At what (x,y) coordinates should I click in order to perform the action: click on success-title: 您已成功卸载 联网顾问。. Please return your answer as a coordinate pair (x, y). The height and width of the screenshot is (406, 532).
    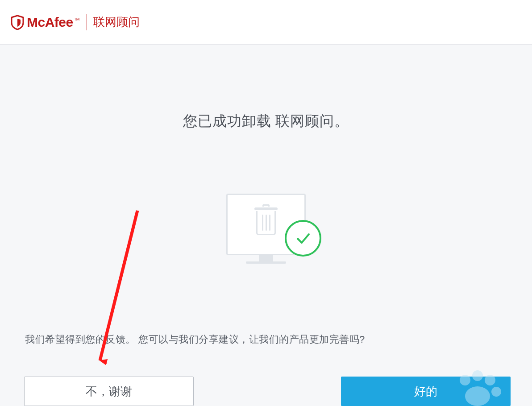
    Looking at the image, I should click on (266, 121).